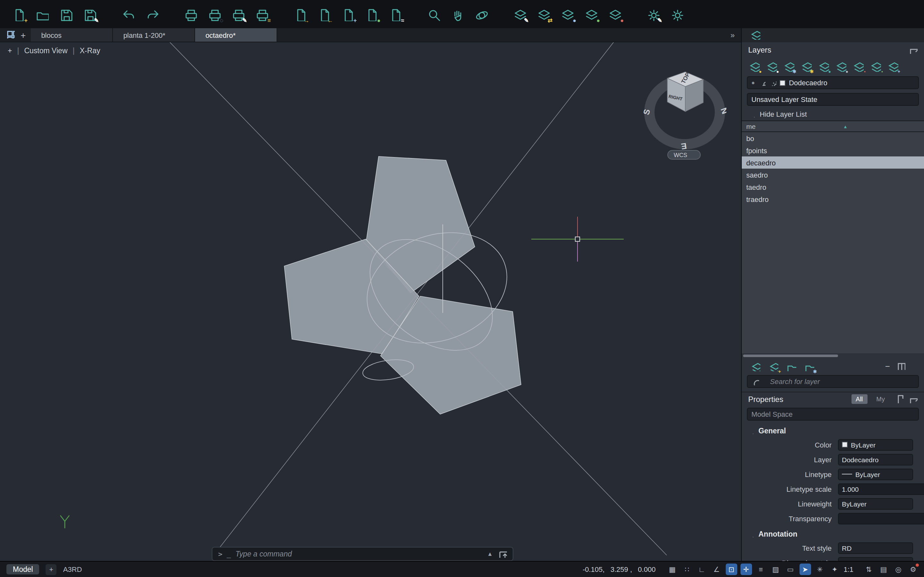  I want to click on tab-blocos: blocos, so click(72, 35).